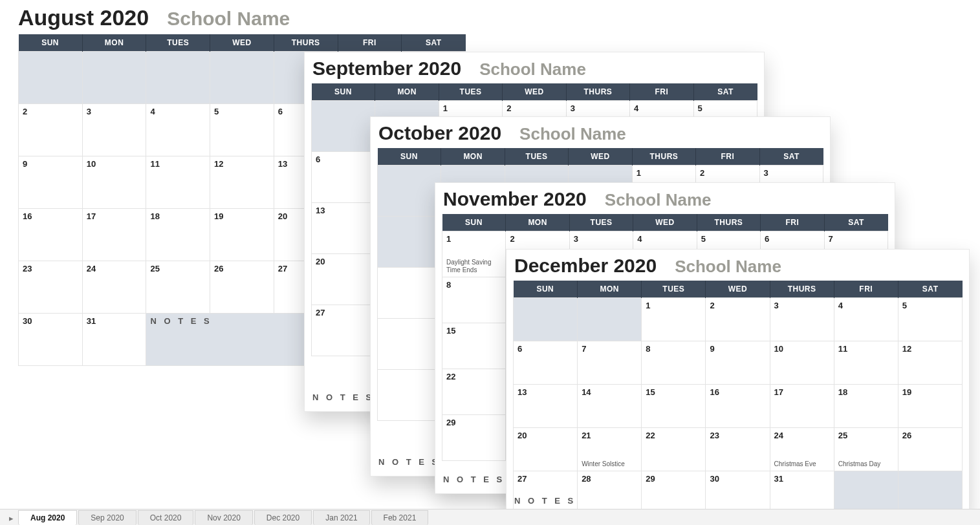  What do you see at coordinates (609, 406) in the screenshot?
I see `day-cell: 14` at bounding box center [609, 406].